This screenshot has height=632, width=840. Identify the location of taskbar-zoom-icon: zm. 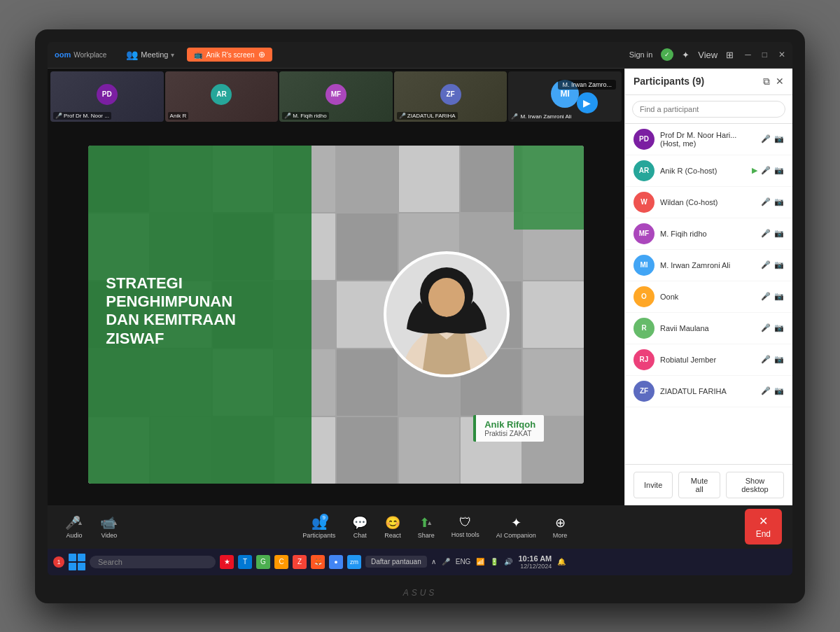
(354, 562).